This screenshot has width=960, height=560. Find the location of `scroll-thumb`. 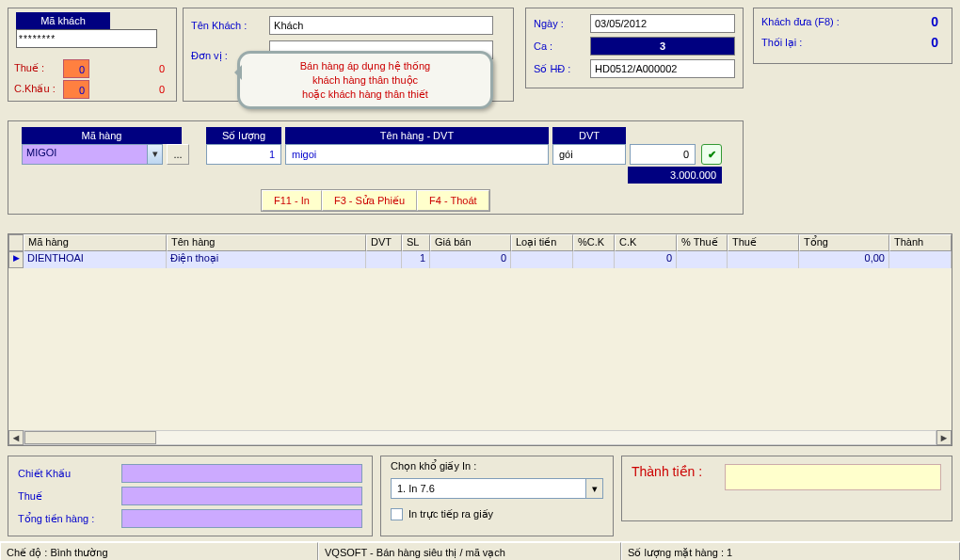

scroll-thumb is located at coordinates (90, 438).